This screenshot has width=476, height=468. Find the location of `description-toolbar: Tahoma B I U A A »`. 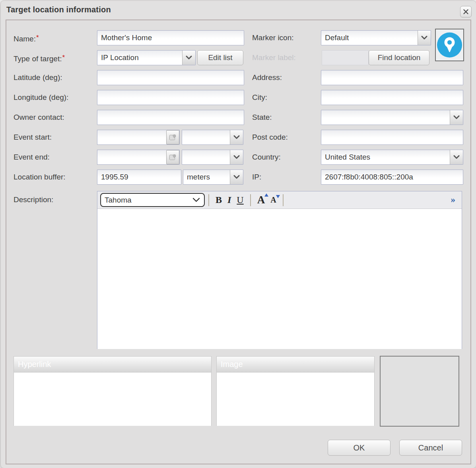

description-toolbar: Tahoma B I U A A » is located at coordinates (280, 200).